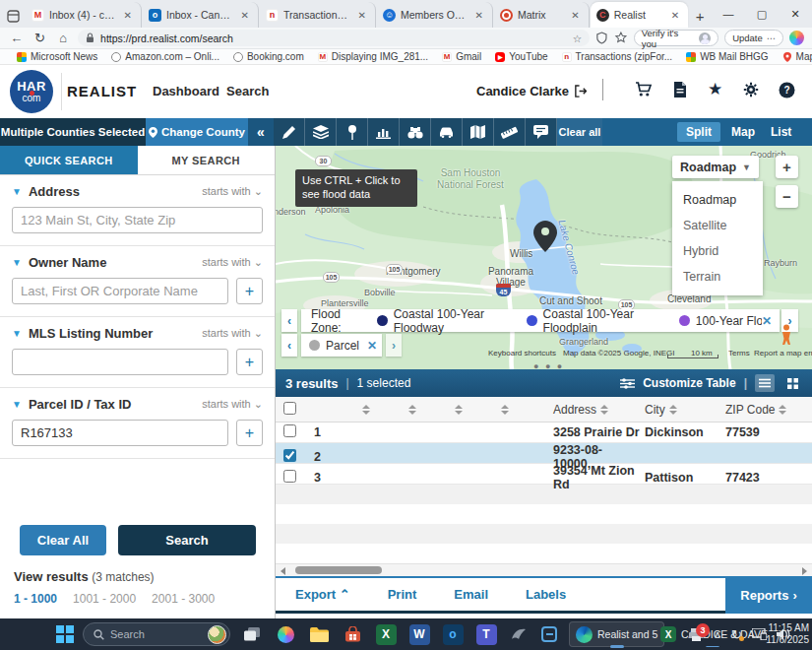  I want to click on tab-realist-active: CRealist✕, so click(640, 15).